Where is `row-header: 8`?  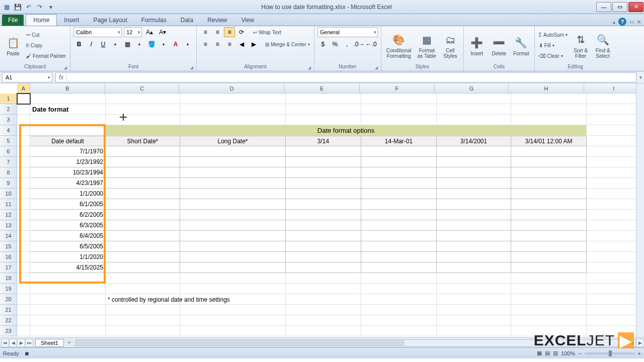 row-header: 8 is located at coordinates (9, 173).